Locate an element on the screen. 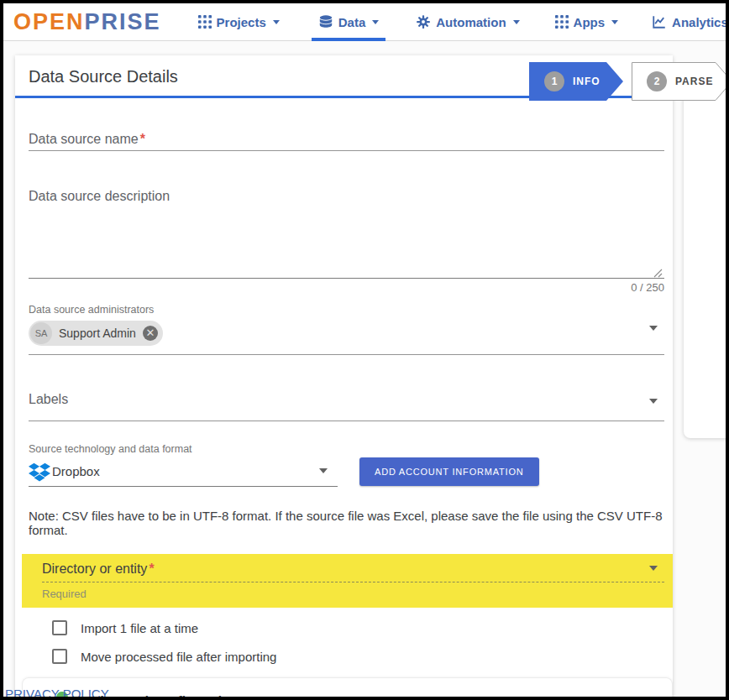 The width and height of the screenshot is (729, 700). administrators-field: Data source administrators SA Support Ad… is located at coordinates (346, 329).